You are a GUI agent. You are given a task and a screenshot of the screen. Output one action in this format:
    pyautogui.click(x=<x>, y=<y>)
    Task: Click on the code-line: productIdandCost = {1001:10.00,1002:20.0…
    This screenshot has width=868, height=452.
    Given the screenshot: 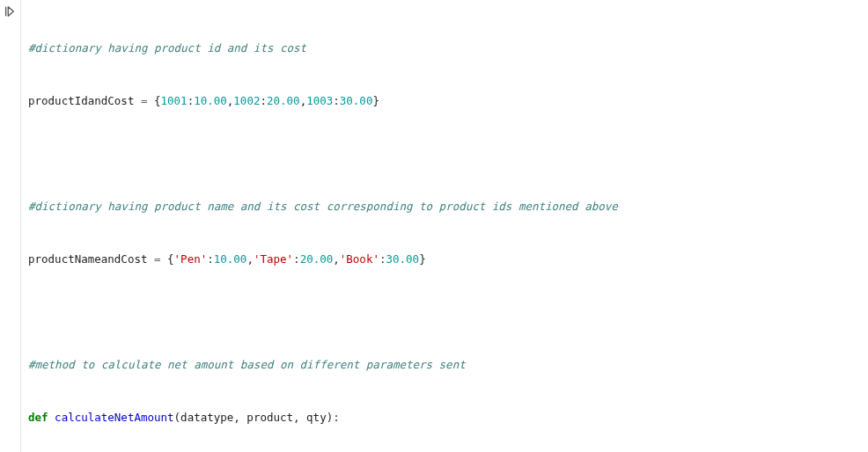 What is the action you would take?
    pyautogui.click(x=445, y=101)
    